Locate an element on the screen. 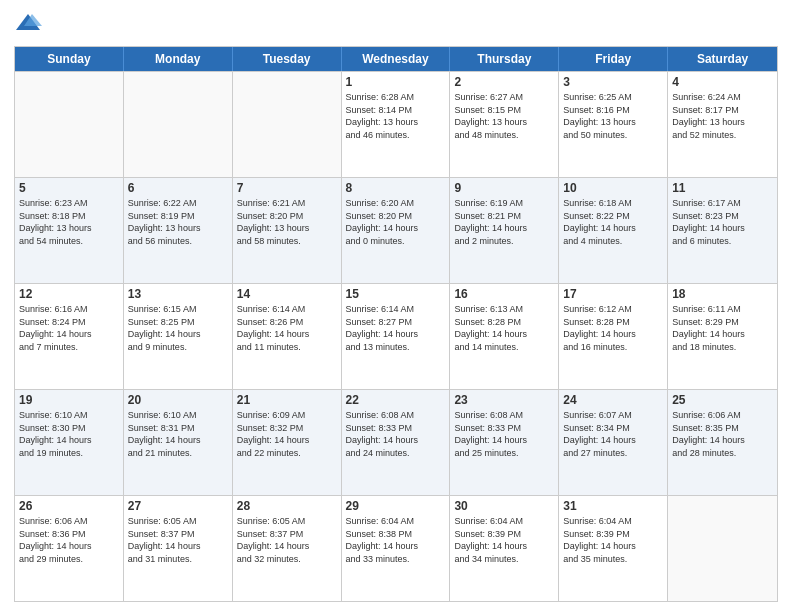  calendar-cell: 10Sunrise: 6:18 AM Sunset: 8:22 PM Dayli… is located at coordinates (614, 230).